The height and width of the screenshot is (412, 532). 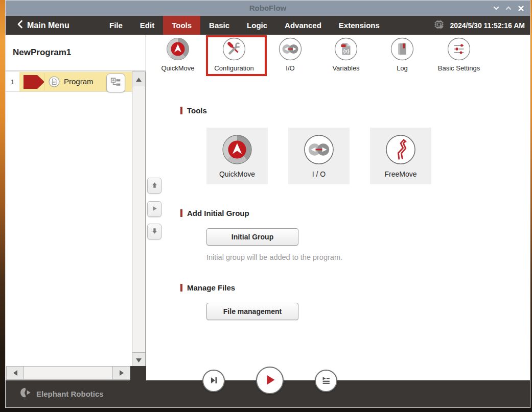 What do you see at coordinates (115, 83) in the screenshot?
I see `tree-structure-icon` at bounding box center [115, 83].